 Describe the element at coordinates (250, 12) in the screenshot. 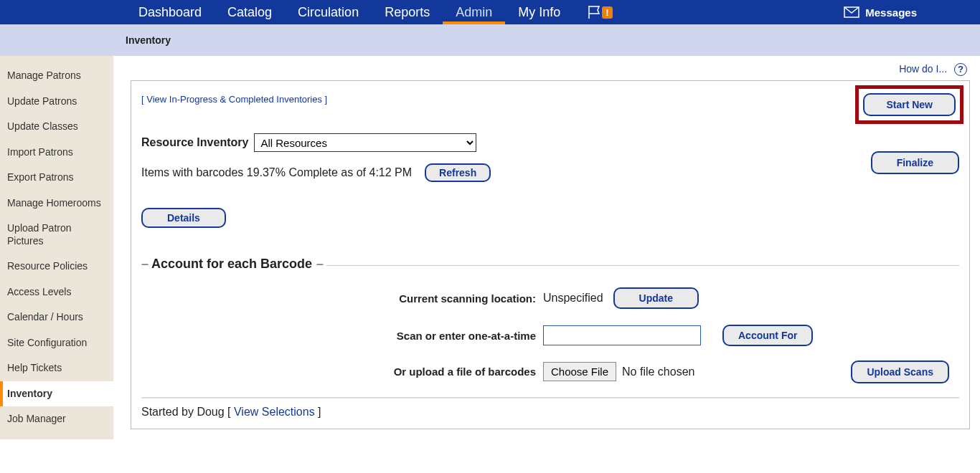

I see `nav-catalog: Catalog` at that location.